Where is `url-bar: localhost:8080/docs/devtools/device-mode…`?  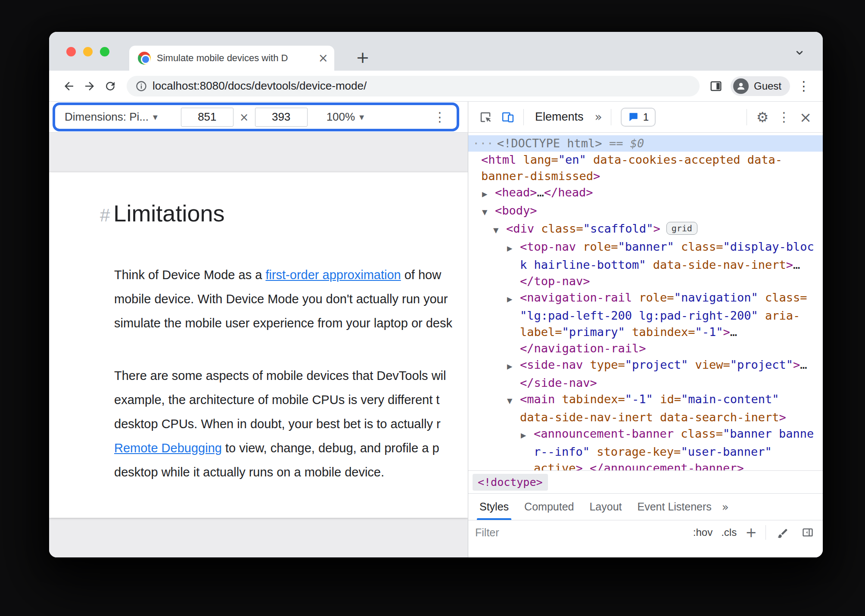
url-bar: localhost:8080/docs/devtools/device-mode… is located at coordinates (413, 86).